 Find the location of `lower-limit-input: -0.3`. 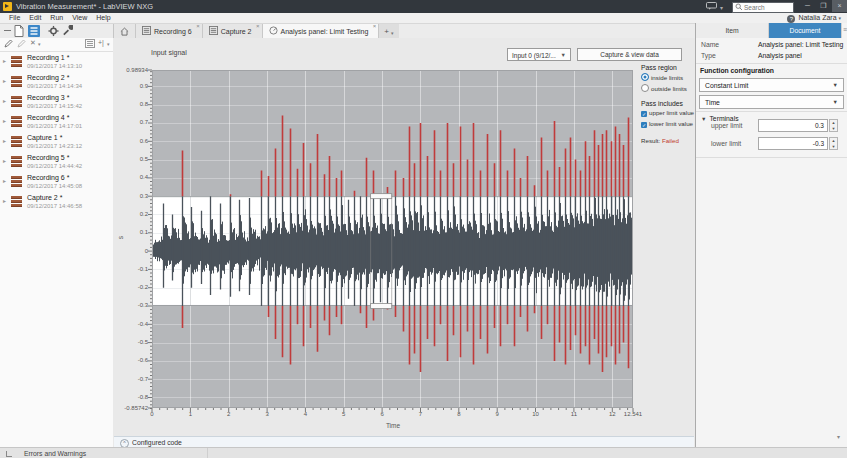

lower-limit-input: -0.3 is located at coordinates (793, 144).